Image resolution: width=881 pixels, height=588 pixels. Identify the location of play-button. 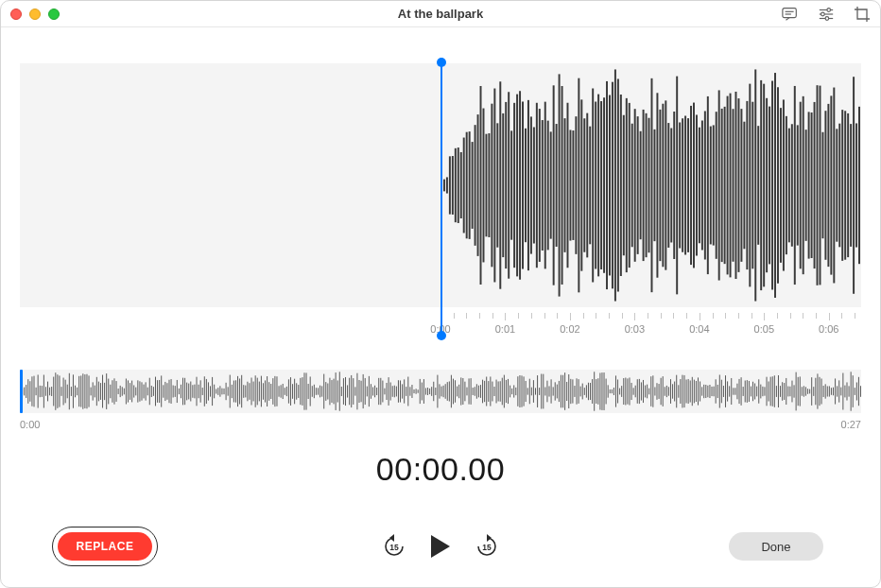
(440, 546).